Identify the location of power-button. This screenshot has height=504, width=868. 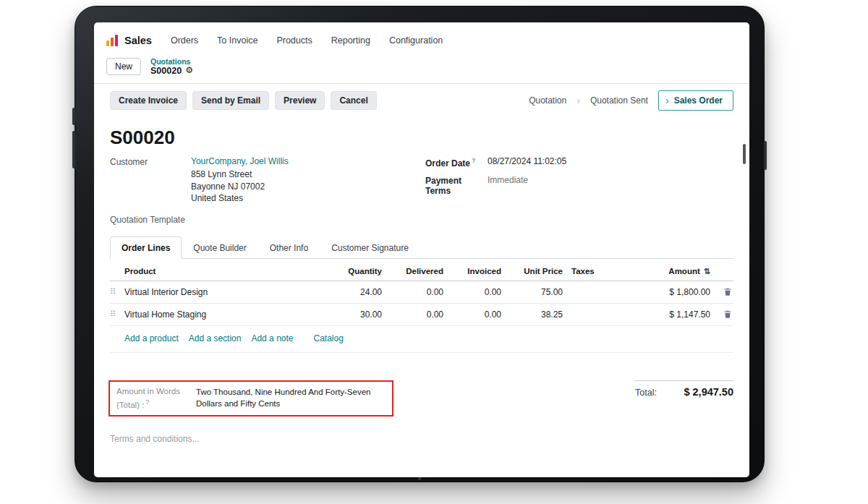
(765, 155).